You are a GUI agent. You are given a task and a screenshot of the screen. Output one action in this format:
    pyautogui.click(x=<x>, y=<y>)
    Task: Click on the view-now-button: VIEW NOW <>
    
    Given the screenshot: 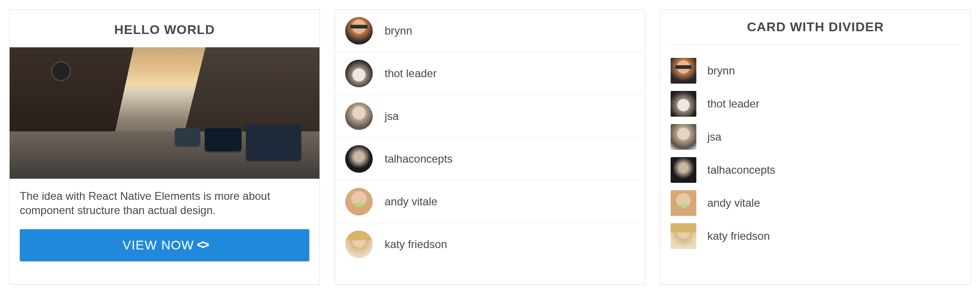 What is the action you would take?
    pyautogui.click(x=164, y=245)
    